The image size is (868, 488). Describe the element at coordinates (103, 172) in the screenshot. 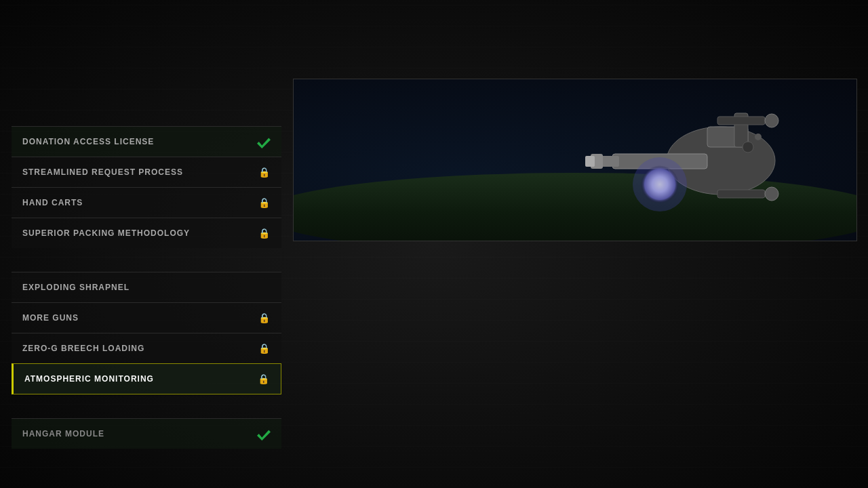

I see `upgrade-streamlined-label: STREAMLINED REQUEST PROCESS` at that location.